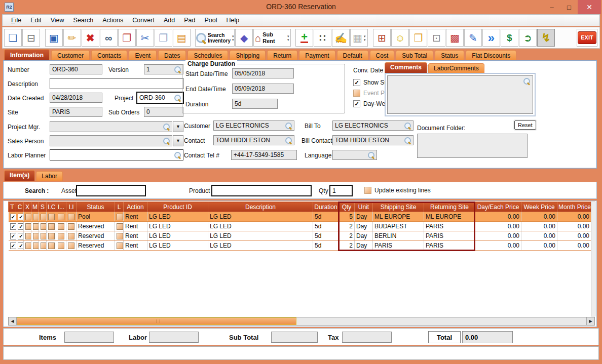  What do you see at coordinates (300, 236) in the screenshot?
I see `table-row: Reserved Rent LG LED LG LED 5d 2 Day BER…` at bounding box center [300, 236].